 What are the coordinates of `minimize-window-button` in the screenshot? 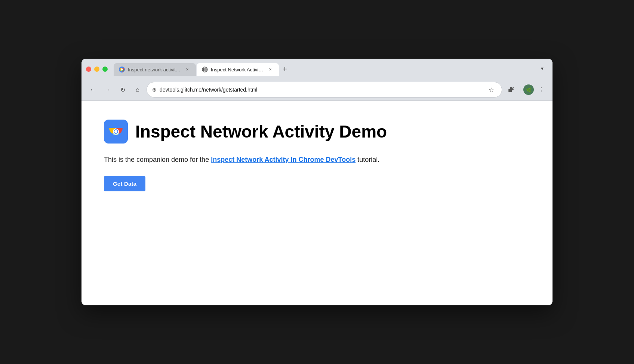 It's located at (97, 69).